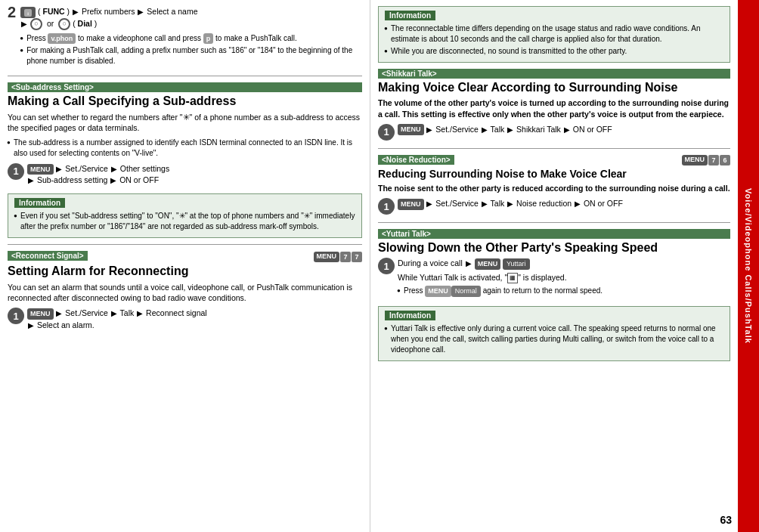  I want to click on noise-reduction-desc: The noise sent to the other party is red…, so click(554, 189).